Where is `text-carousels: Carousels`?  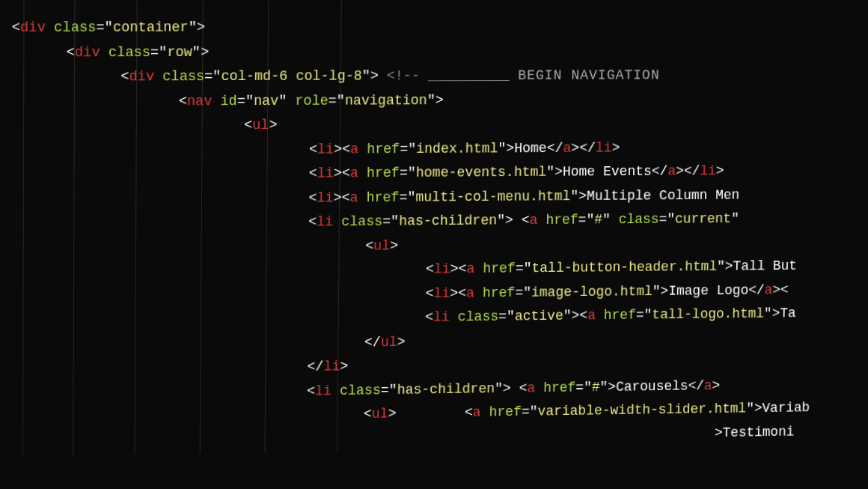 text-carousels: Carousels is located at coordinates (652, 386).